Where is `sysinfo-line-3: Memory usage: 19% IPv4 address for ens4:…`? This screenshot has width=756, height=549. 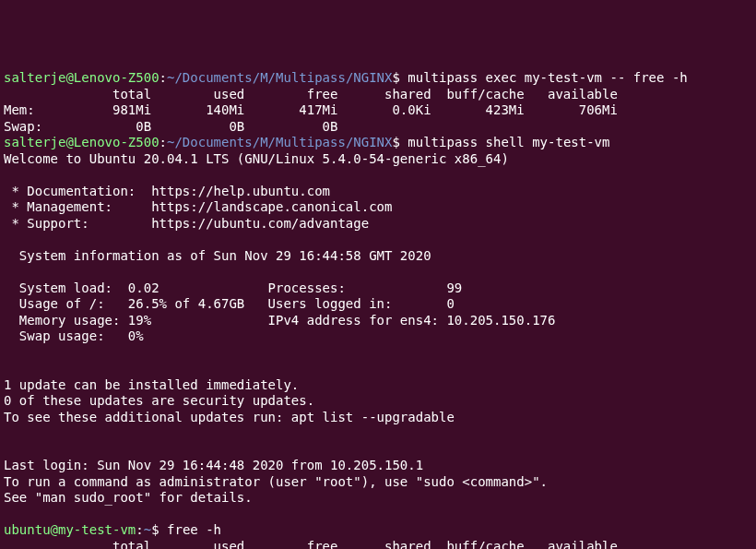 sysinfo-line-3: Memory usage: 19% IPv4 address for ens4:… is located at coordinates (279, 320).